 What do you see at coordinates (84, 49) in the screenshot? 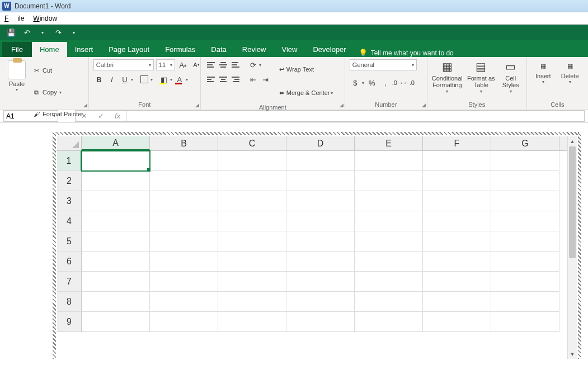
I see `tab-insert: Insert` at bounding box center [84, 49].